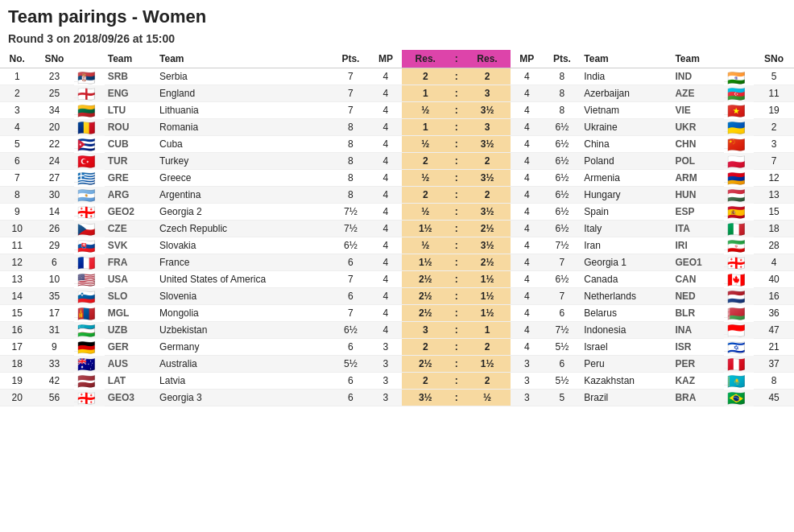 The width and height of the screenshot is (794, 532). What do you see at coordinates (697, 179) in the screenshot?
I see `code2-cell: ARM` at bounding box center [697, 179].